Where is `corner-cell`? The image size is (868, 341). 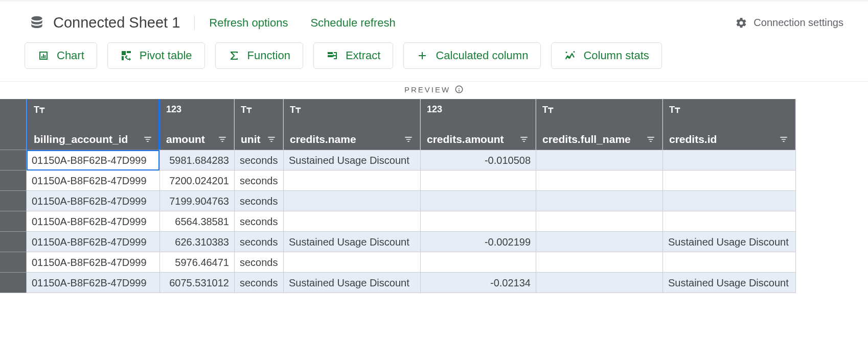
corner-cell is located at coordinates (13, 125).